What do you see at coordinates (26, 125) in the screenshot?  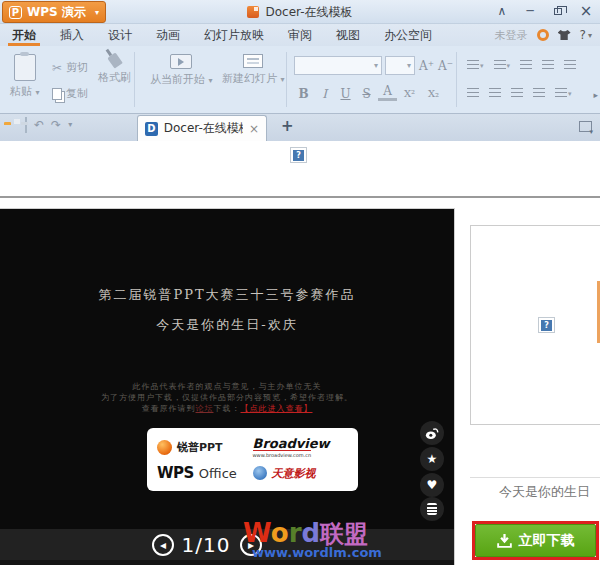 I see `print-preview-button` at bounding box center [26, 125].